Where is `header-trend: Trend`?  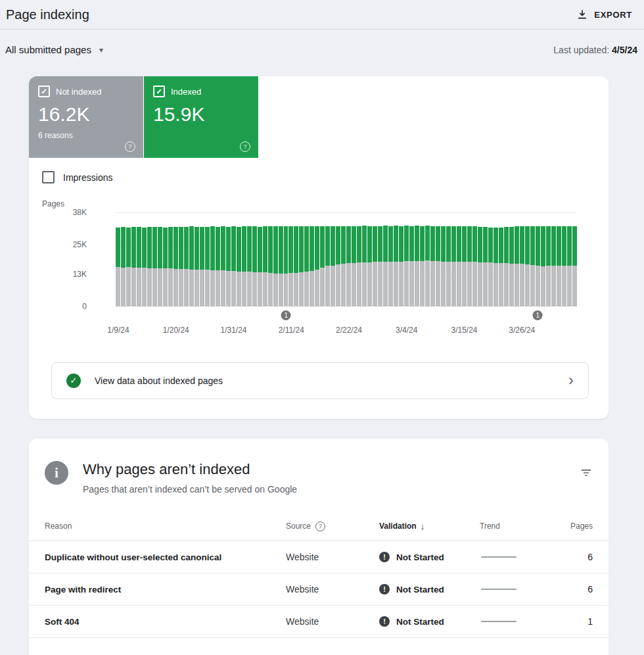 header-trend: Trend is located at coordinates (517, 526).